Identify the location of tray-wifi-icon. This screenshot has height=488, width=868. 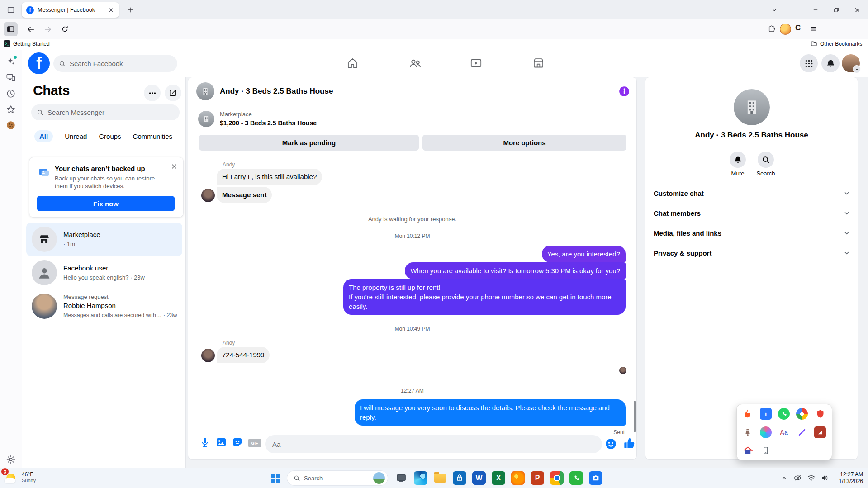
(811, 478).